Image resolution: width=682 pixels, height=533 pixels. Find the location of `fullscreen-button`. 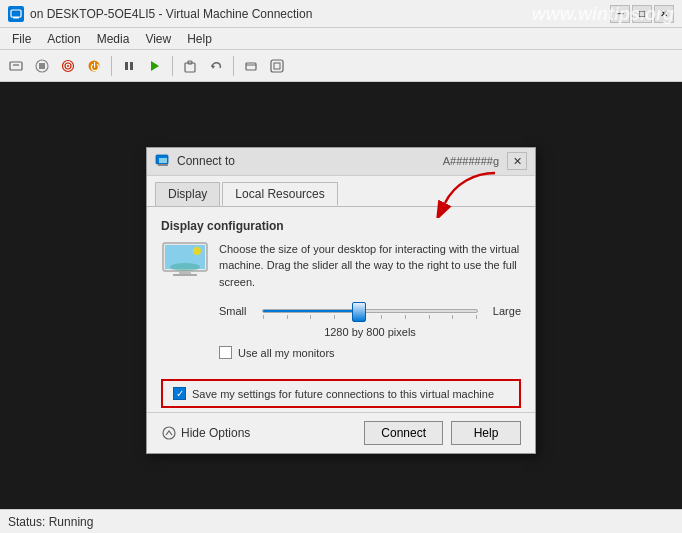

fullscreen-button is located at coordinates (251, 66).